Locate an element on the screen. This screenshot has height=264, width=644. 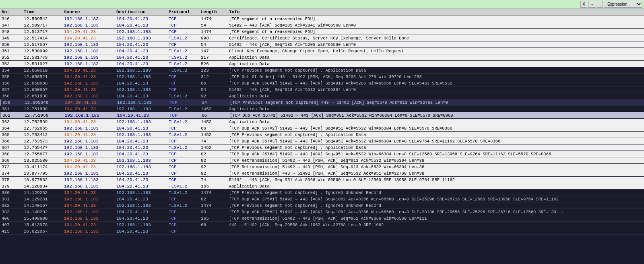
expression-dropdown: Expression... is located at coordinates (623, 4).